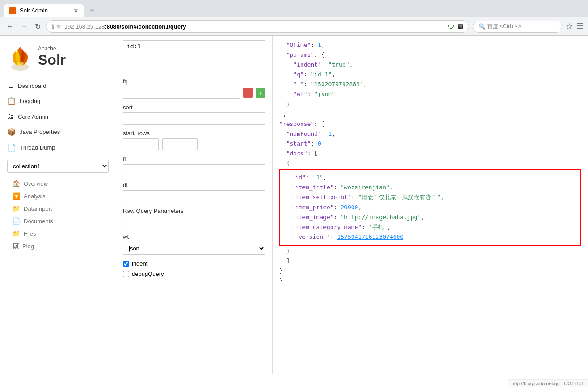  I want to click on sub-nav-label: Overview, so click(36, 184).